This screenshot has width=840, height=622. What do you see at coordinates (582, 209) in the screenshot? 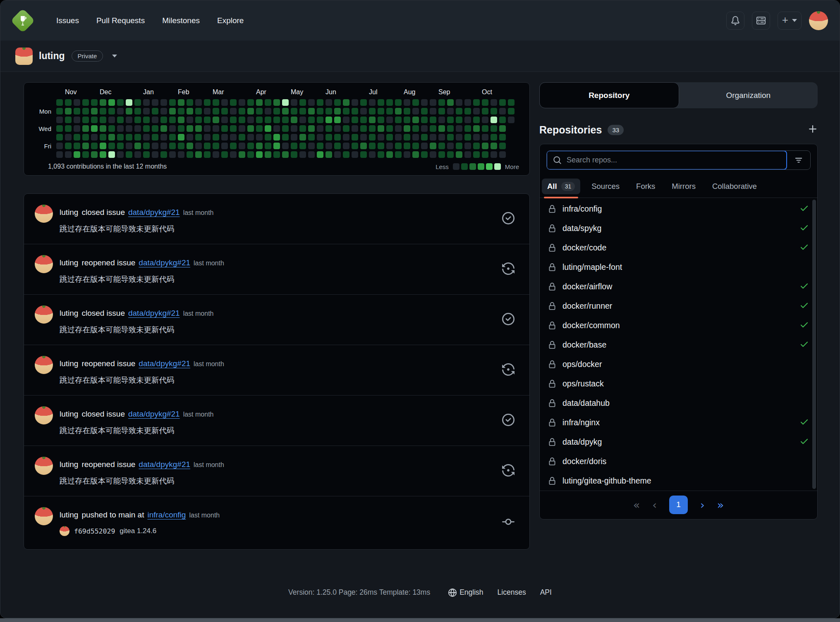
I see `repo-name: infra/config` at bounding box center [582, 209].